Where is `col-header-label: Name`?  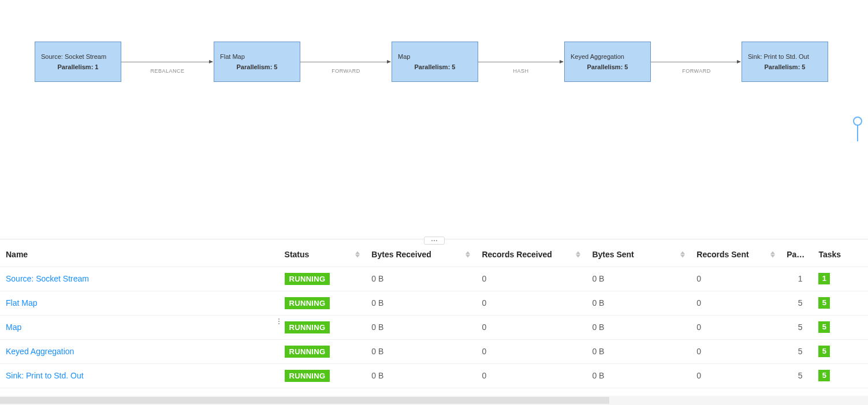 col-header-label: Name is located at coordinates (17, 254).